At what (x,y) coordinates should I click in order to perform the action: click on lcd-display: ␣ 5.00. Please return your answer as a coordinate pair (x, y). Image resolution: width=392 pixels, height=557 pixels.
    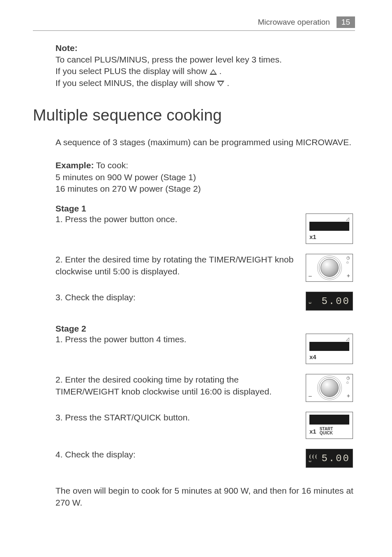
    Looking at the image, I should click on (330, 301).